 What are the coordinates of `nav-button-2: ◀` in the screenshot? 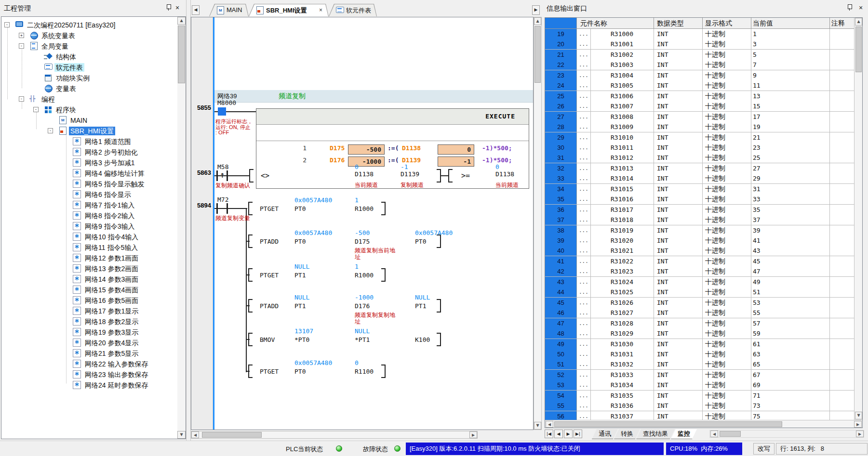 It's located at (559, 434).